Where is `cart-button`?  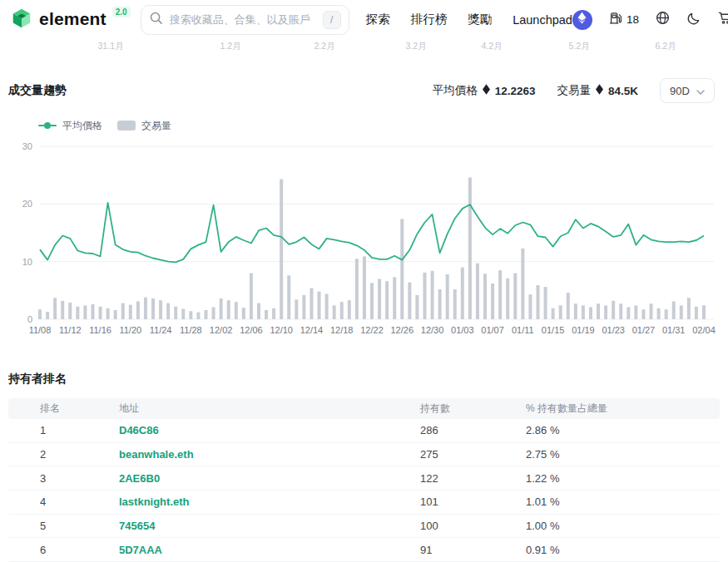 cart-button is located at coordinates (722, 20).